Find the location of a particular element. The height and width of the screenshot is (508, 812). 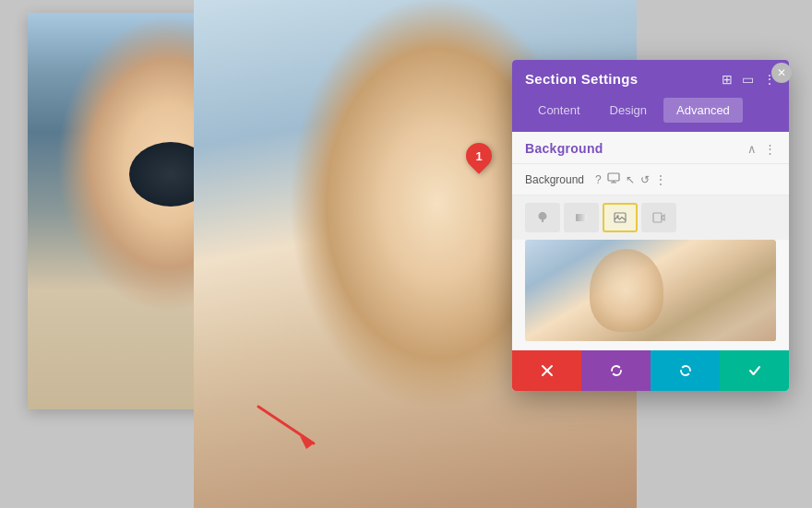

help-icon: ? is located at coordinates (598, 180).